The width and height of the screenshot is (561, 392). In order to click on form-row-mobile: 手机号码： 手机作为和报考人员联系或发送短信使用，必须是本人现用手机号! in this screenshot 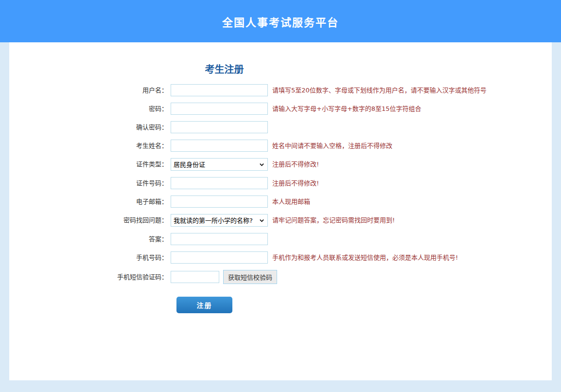, I will do `click(280, 258)`.